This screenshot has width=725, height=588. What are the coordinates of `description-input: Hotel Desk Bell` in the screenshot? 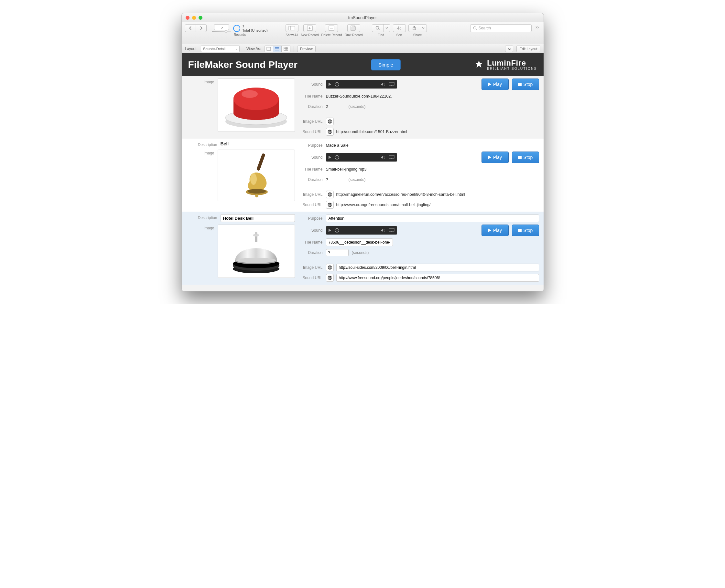 It's located at (258, 218).